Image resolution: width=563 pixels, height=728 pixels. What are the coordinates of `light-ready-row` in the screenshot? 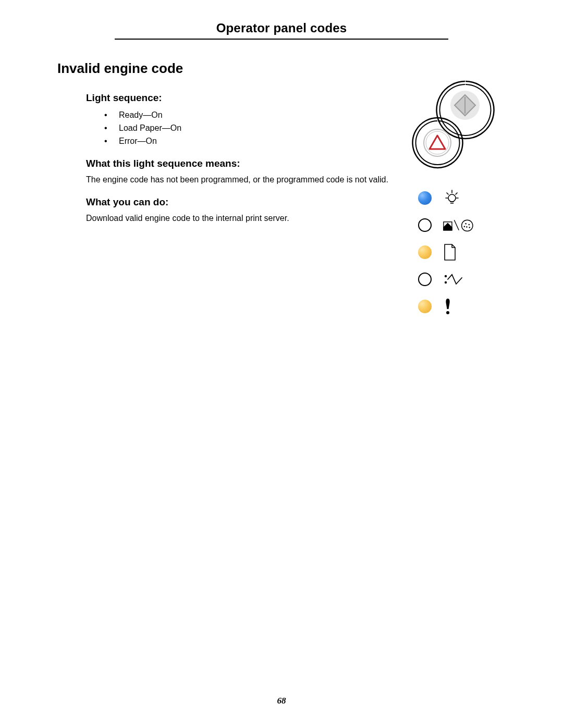 It's located at (454, 198).